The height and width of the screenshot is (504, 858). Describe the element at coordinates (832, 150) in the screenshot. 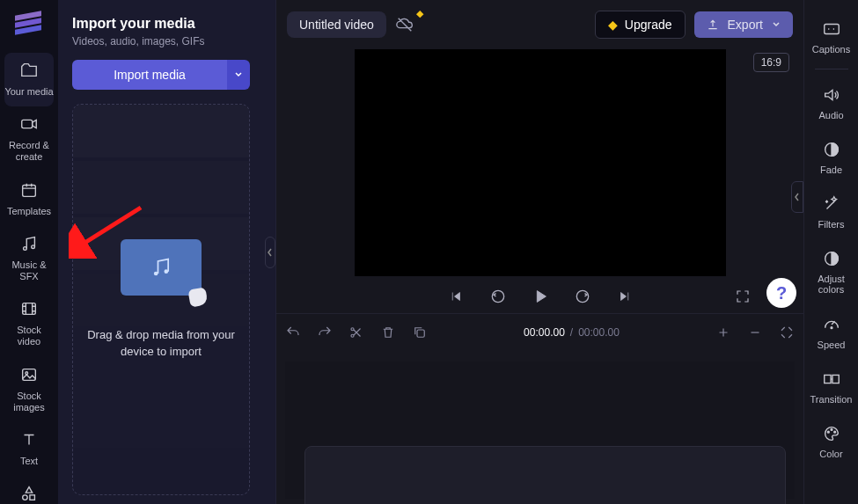

I see `fade-icon` at that location.